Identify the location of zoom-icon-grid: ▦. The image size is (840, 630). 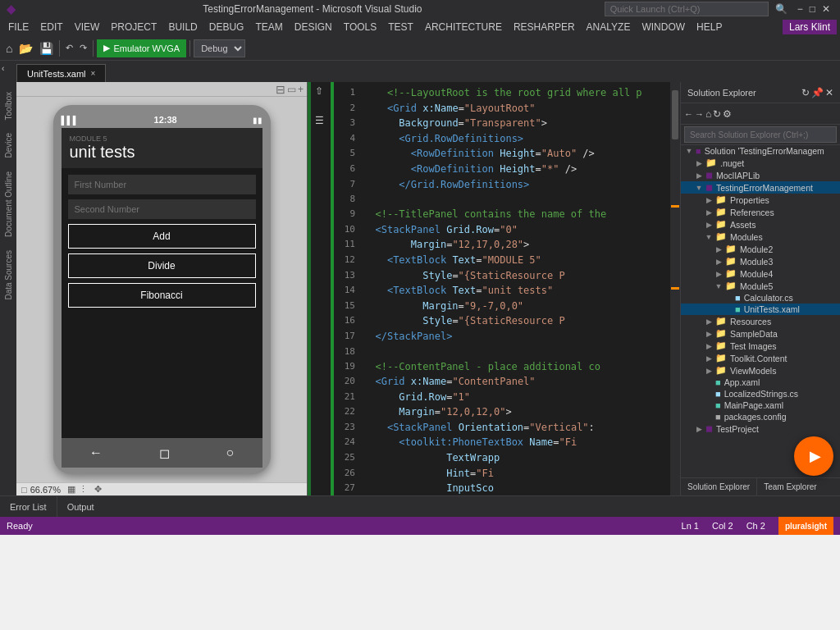
(71, 489).